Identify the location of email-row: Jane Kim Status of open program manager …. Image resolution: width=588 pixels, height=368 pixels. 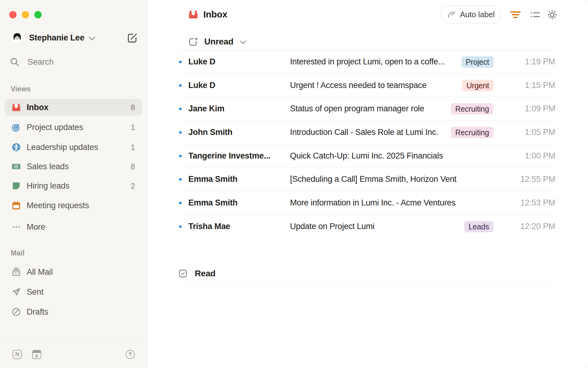
(367, 109).